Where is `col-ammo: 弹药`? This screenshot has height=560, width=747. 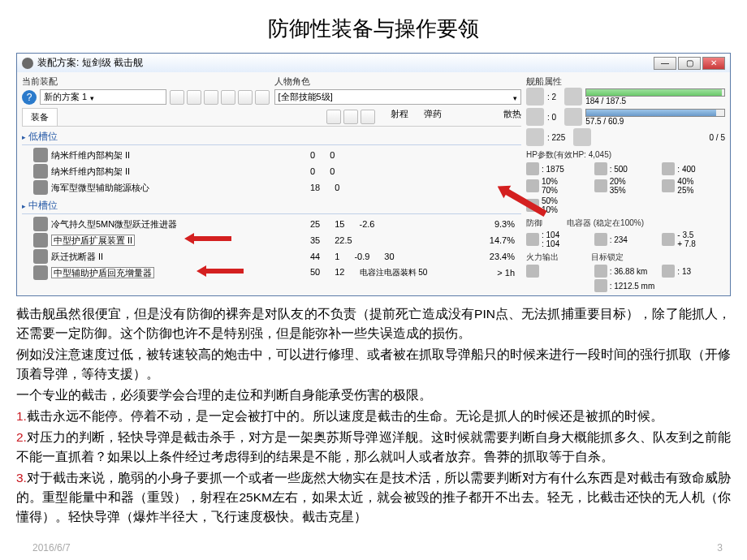 col-ammo: 弹药 is located at coordinates (448, 117).